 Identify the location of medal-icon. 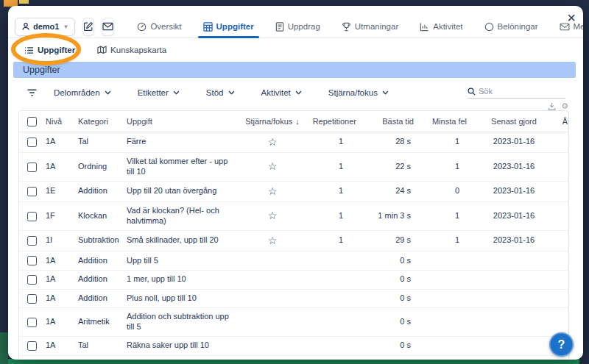
(489, 26).